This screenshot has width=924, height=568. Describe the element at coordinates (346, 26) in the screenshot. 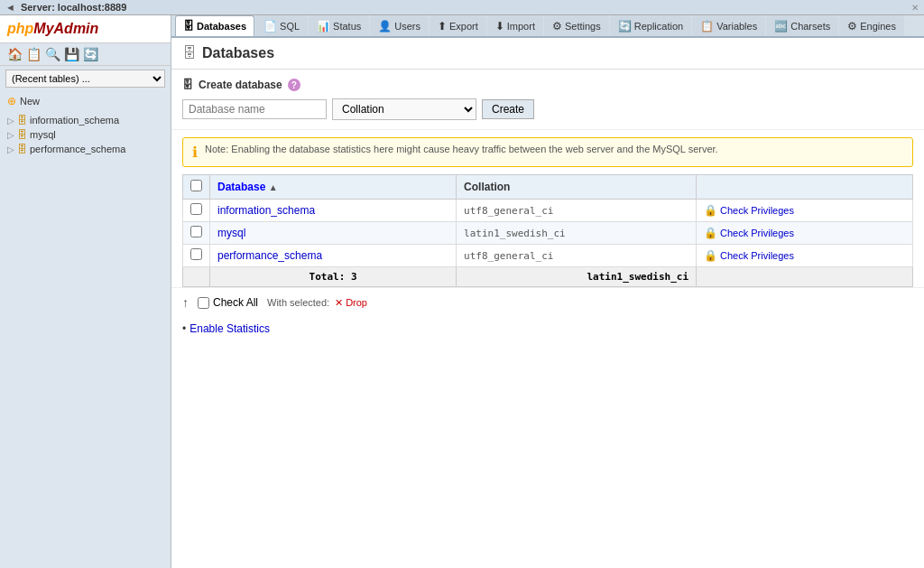

I see `tab-status-label: Status` at that location.